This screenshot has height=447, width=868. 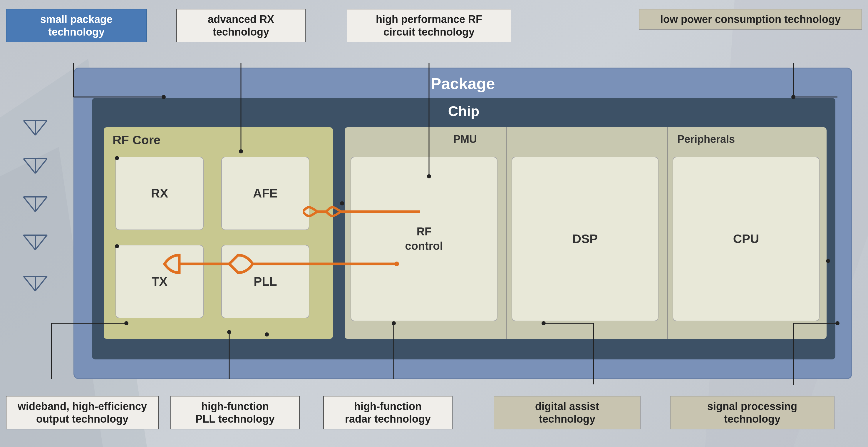 I want to click on dot-dsp, so click(x=828, y=261).